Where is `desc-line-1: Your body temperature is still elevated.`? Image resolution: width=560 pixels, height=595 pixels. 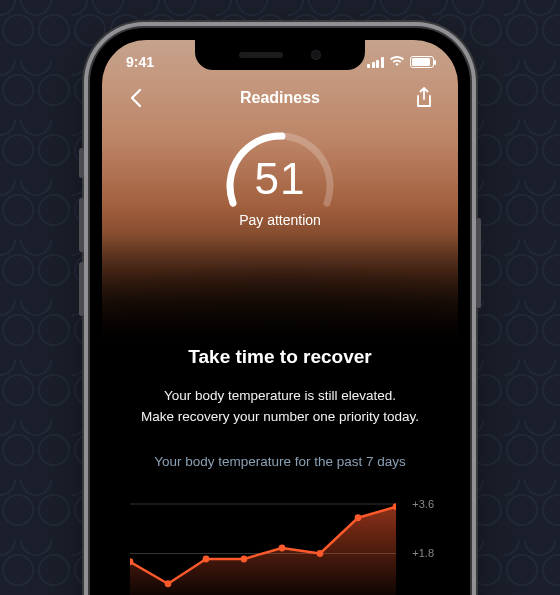 desc-line-1: Your body temperature is still elevated. is located at coordinates (280, 396).